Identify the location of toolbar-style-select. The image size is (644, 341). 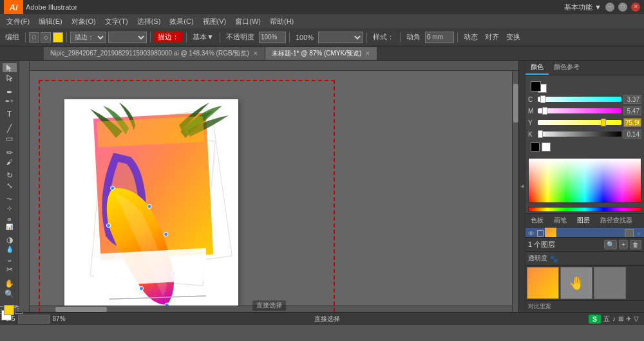
(341, 37).